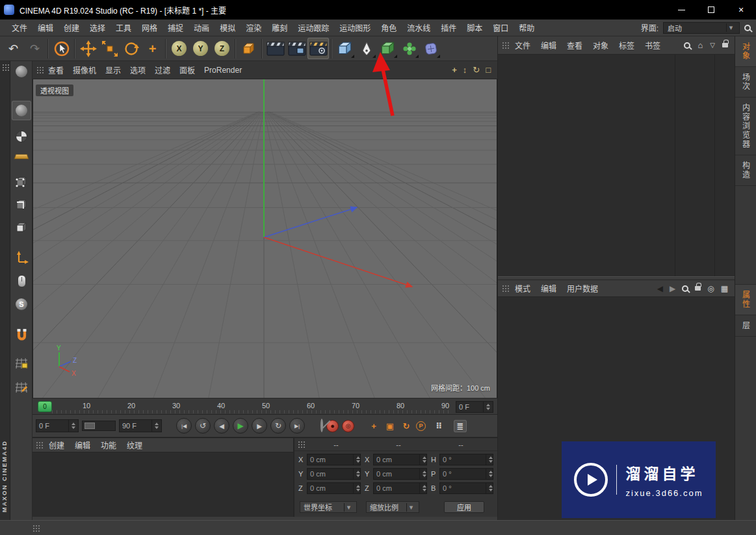 The height and width of the screenshot is (535, 756). What do you see at coordinates (419, 27) in the screenshot?
I see `menu-pipeline: 流水线` at bounding box center [419, 27].